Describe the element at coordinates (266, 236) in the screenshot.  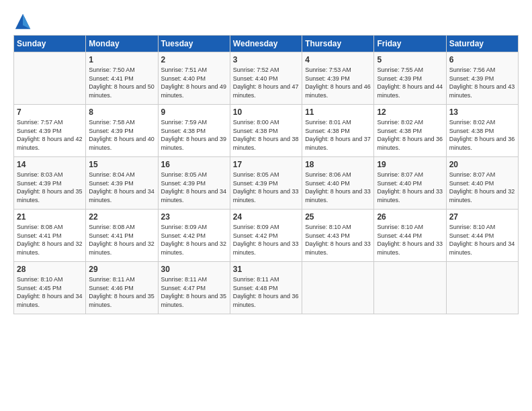
I see `day-cell: 24Sunrise: 8:09 AM Sunset: 4:42 PM Dayli…` at that location.